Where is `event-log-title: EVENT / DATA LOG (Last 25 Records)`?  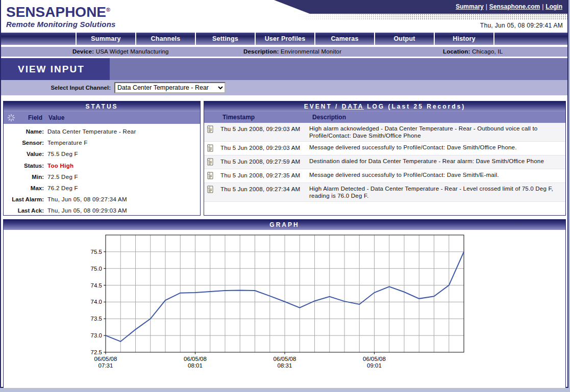 event-log-title: EVENT / DATA LOG (Last 25 Records) is located at coordinates (385, 107).